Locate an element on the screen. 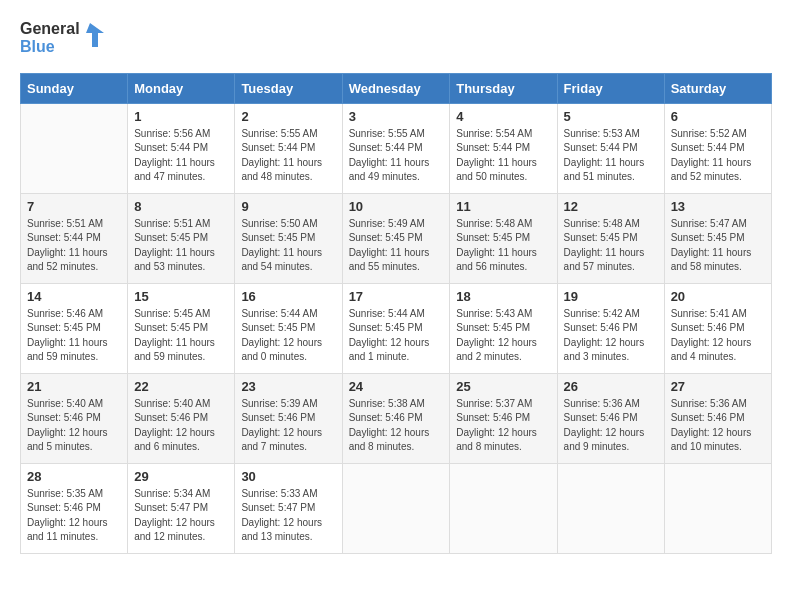 This screenshot has height=612, width=792. day-info: Sunrise: 5:46 AM Sunset: 5:45 PM Dayligh… is located at coordinates (74, 336).